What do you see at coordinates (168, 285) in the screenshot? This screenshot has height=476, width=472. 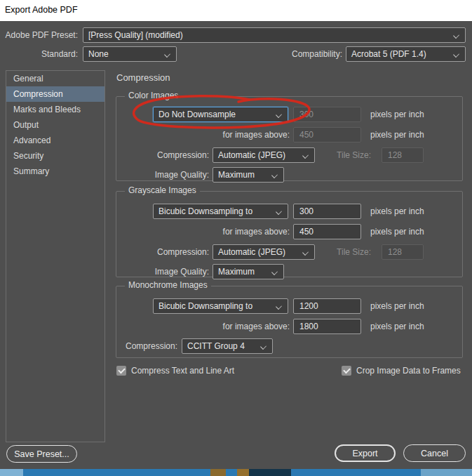 I see `monochrome-images-legend: Monochrome Images` at bounding box center [168, 285].